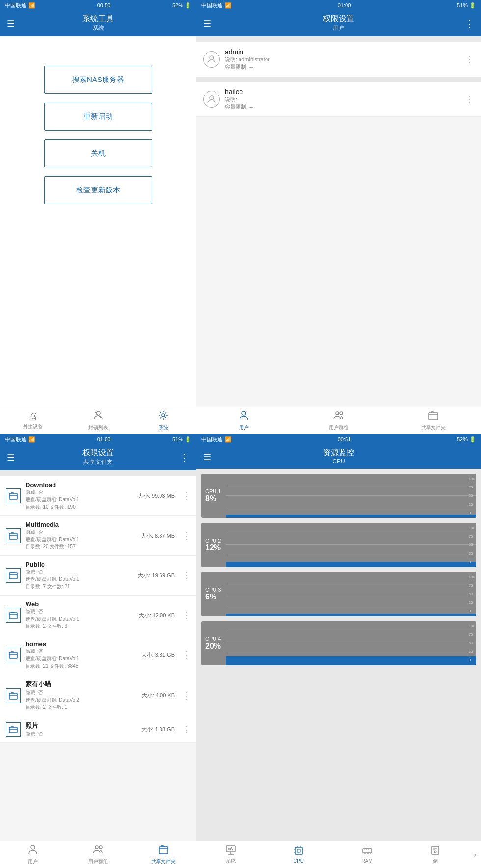  I want to click on tab-user-groups: 用户群组, so click(339, 420).